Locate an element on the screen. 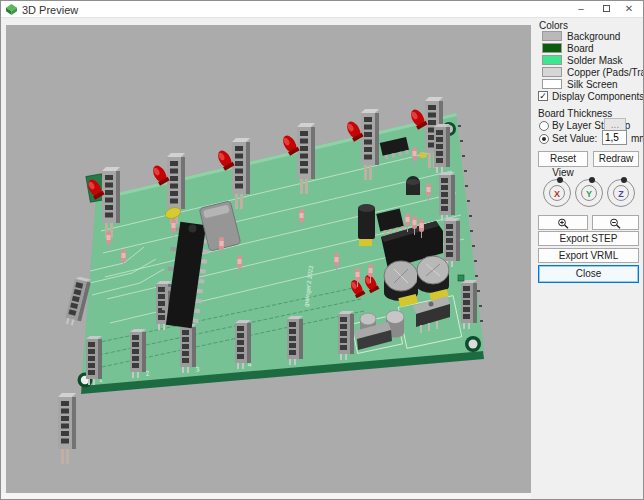 This screenshot has width=644, height=500. thickness-unit-label: mm is located at coordinates (638, 138).